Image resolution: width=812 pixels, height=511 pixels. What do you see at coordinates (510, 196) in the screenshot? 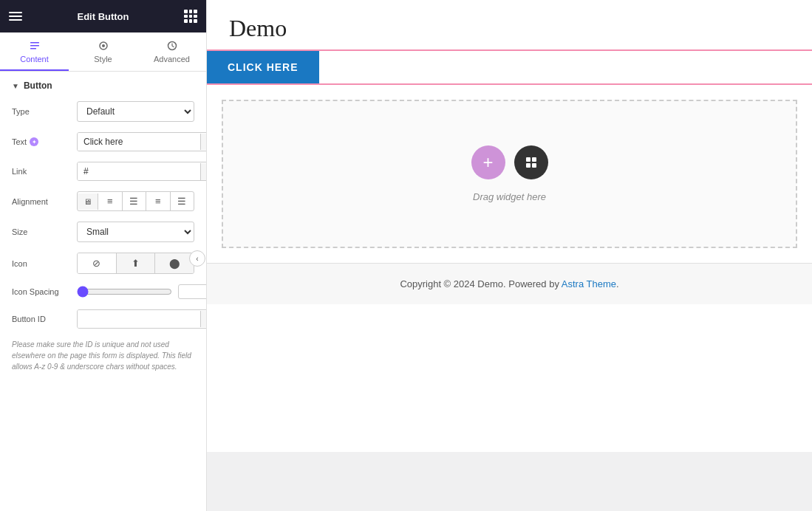
I see `drop-text: Drag widget here` at bounding box center [510, 196].